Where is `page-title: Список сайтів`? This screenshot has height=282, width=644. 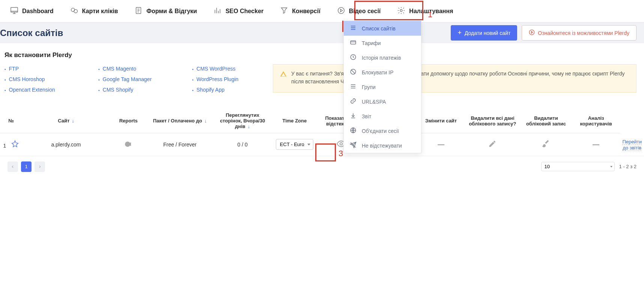
page-title: Список сайтів is located at coordinates (32, 33).